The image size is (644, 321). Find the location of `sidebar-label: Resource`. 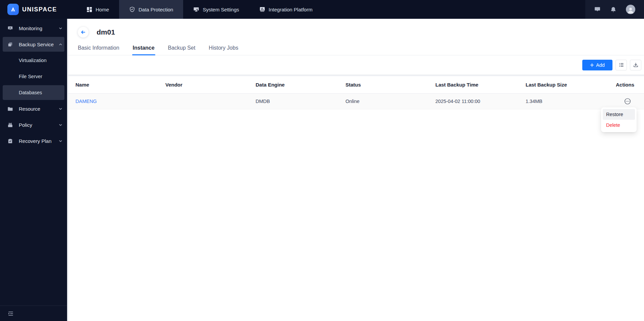

sidebar-label: Resource is located at coordinates (30, 109).